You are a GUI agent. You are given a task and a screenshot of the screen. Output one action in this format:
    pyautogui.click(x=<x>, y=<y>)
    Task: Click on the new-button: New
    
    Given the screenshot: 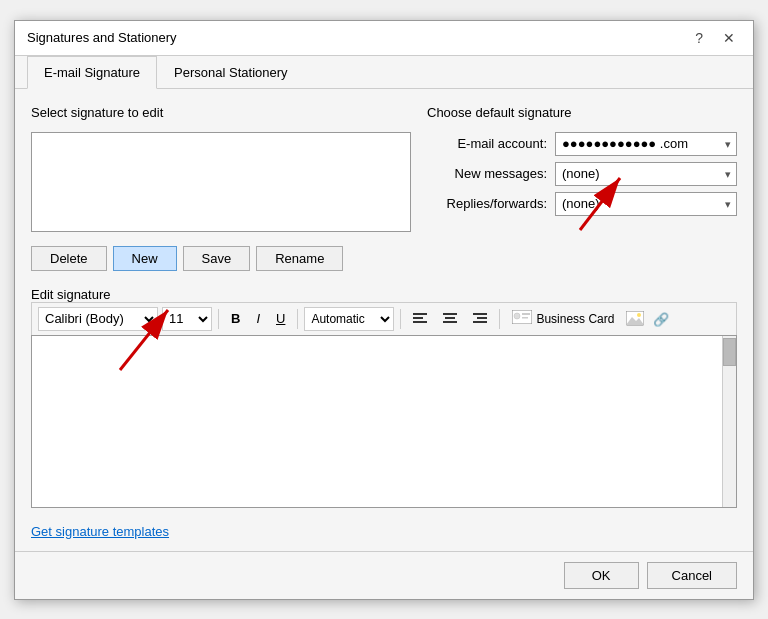 What is the action you would take?
    pyautogui.click(x=145, y=258)
    